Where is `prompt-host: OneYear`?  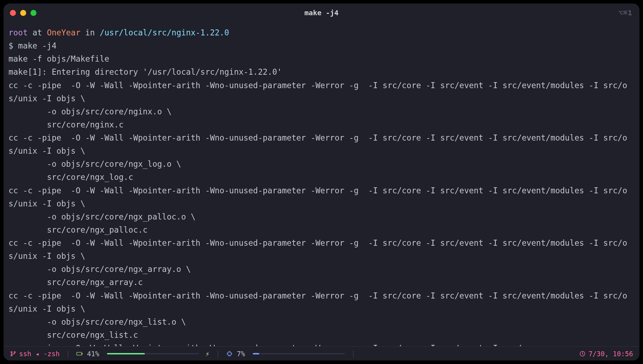
prompt-host: OneYear is located at coordinates (64, 33).